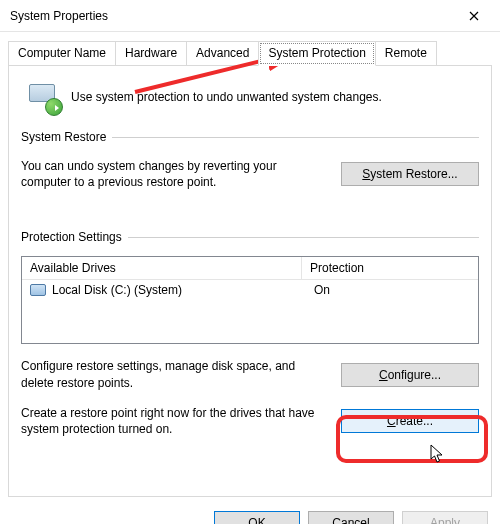 The width and height of the screenshot is (500, 524). Describe the element at coordinates (474, 16) in the screenshot. I see `close-icon` at that location.